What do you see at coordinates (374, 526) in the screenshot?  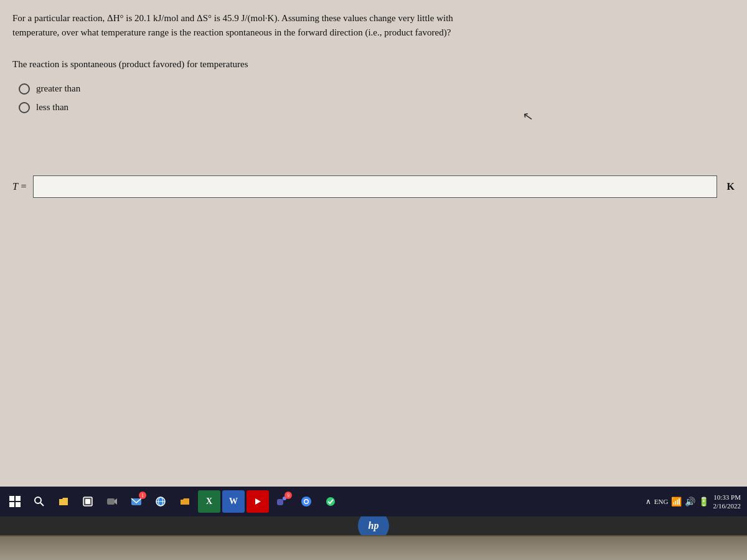 I see `hp-logo-text: hp` at bounding box center [374, 526].